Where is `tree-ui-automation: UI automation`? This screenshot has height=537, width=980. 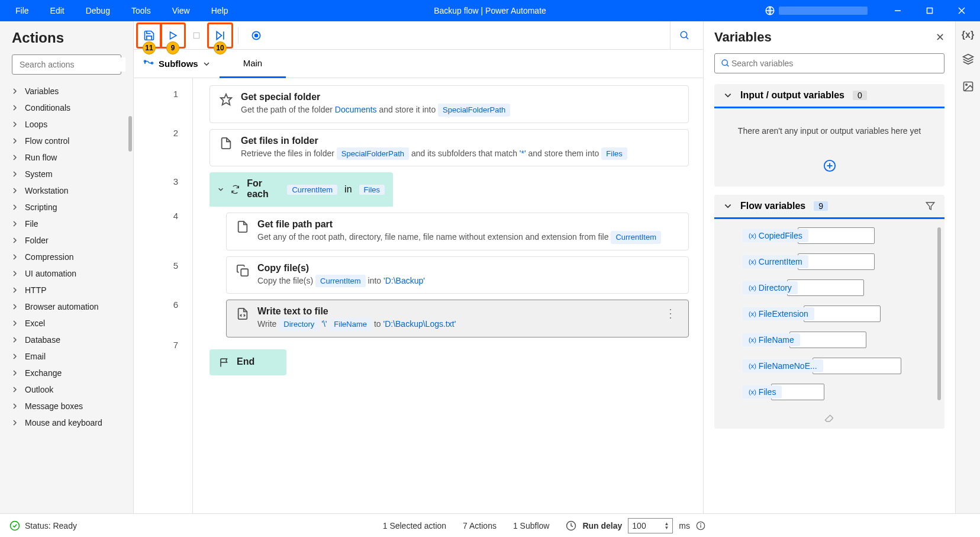 tree-ui-automation: UI automation is located at coordinates (66, 274).